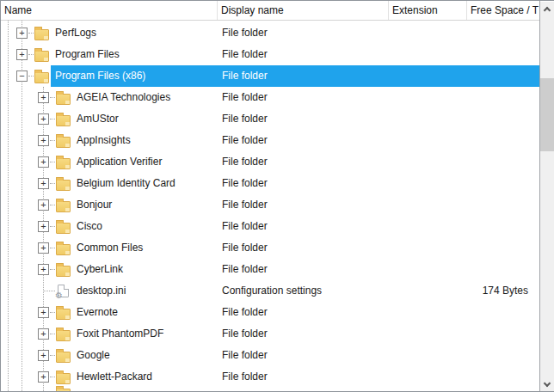 Image resolution: width=554 pixels, height=392 pixels. I want to click on row-name-label: AppInsights, so click(103, 141).